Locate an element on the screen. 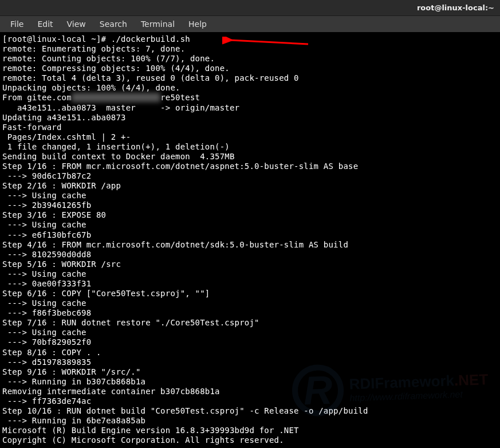 The width and height of the screenshot is (500, 448). terminal-line: Pages/Index.cshtml | 2 +- is located at coordinates (250, 137).